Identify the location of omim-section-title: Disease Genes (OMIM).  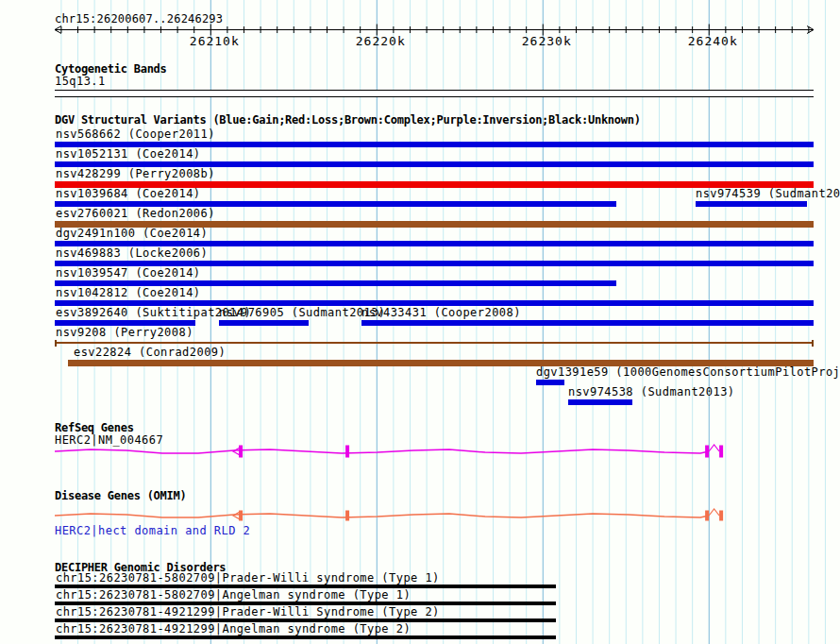
(121, 497).